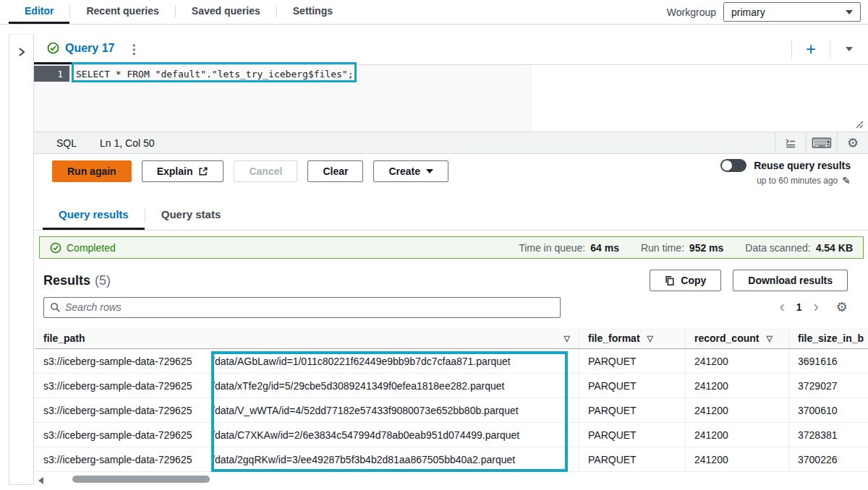  Describe the element at coordinates (846, 181) in the screenshot. I see `edit-pencil-icon: ✎` at that location.